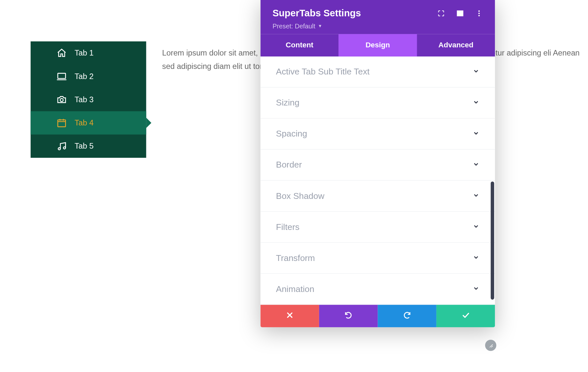  Describe the element at coordinates (289, 165) in the screenshot. I see `accordion-label: Border` at that location.